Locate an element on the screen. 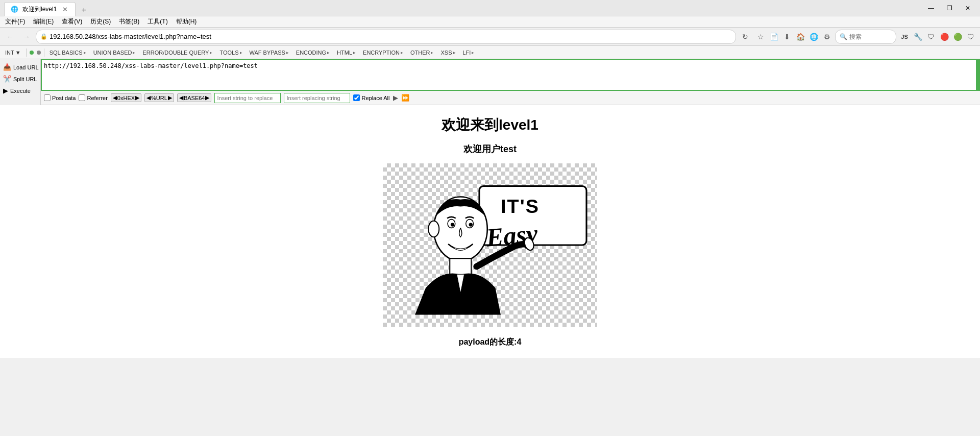 The height and width of the screenshot is (436, 980). download-icon: ⬇ is located at coordinates (787, 37).